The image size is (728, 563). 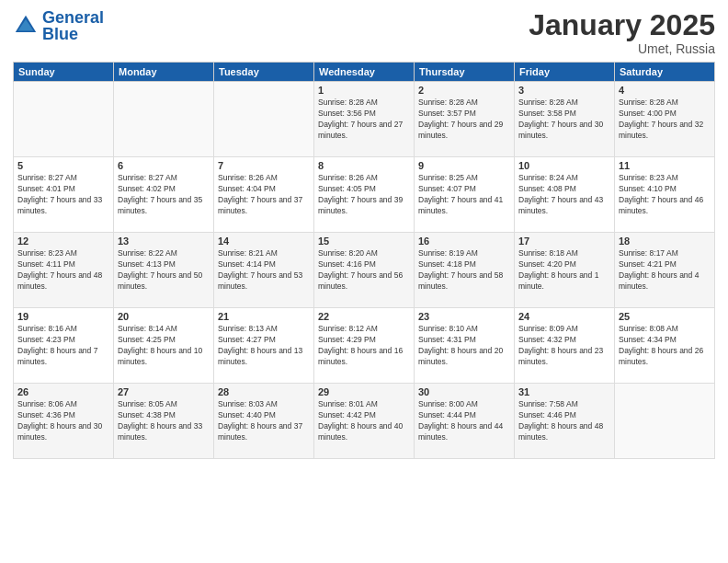 What do you see at coordinates (364, 114) in the screenshot?
I see `sunset-text: Sunset: 3:56 PM` at bounding box center [364, 114].